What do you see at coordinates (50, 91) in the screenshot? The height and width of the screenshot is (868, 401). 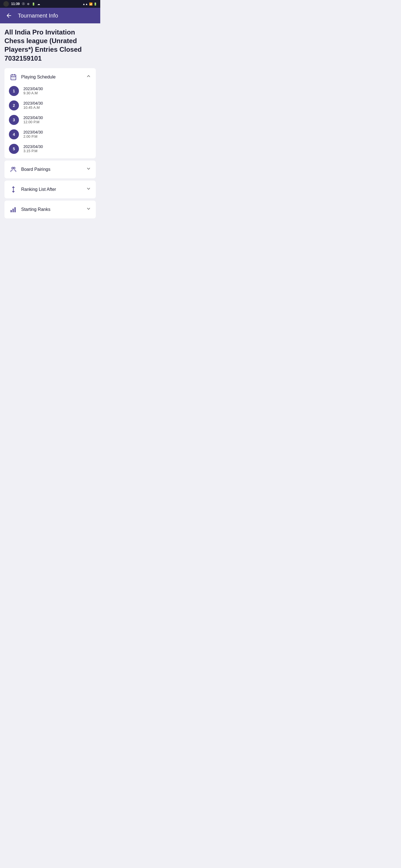 I see `schedule-item: 1 2023/04/30 9.30 A.M` at bounding box center [50, 91].